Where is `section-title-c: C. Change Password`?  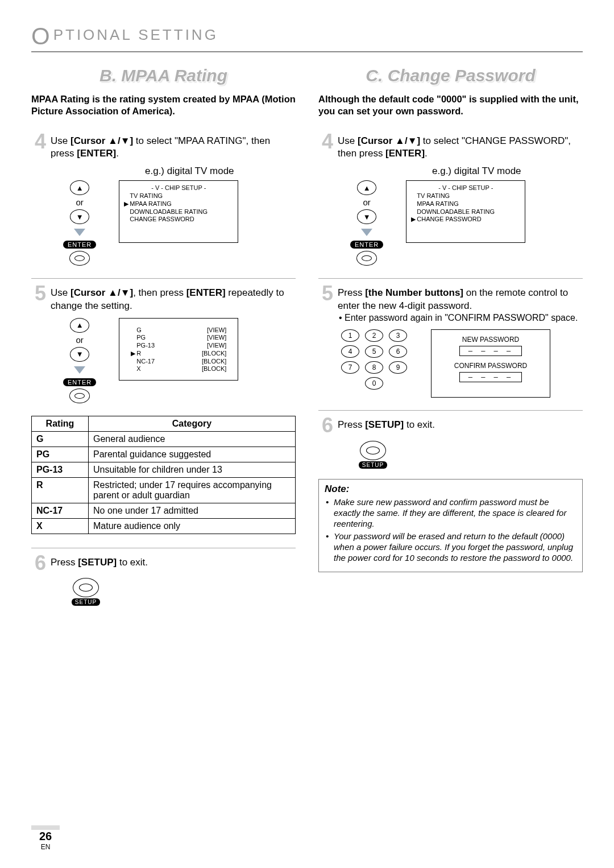 section-title-c: C. Change Password is located at coordinates (450, 76).